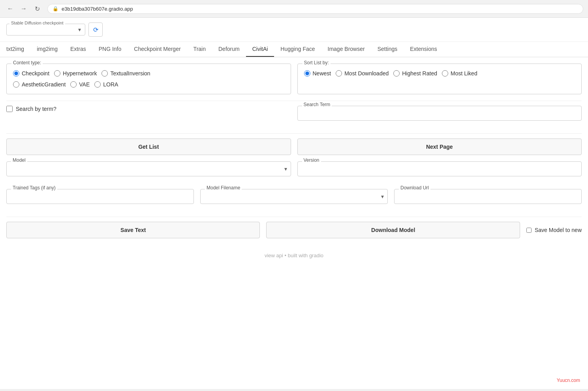  Describe the element at coordinates (294, 50) in the screenshot. I see `tabs-container: txt2img img2img Extras PNG Info Checkpoi…` at that location.